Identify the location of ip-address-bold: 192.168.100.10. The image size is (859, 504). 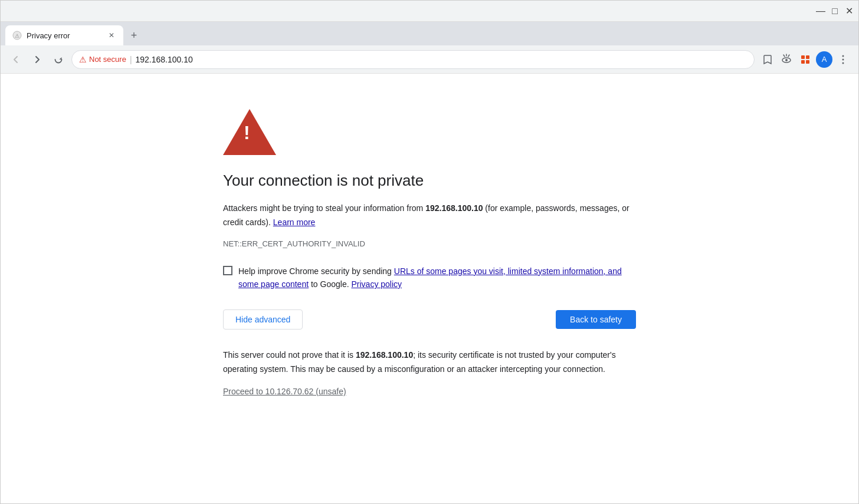
(454, 208).